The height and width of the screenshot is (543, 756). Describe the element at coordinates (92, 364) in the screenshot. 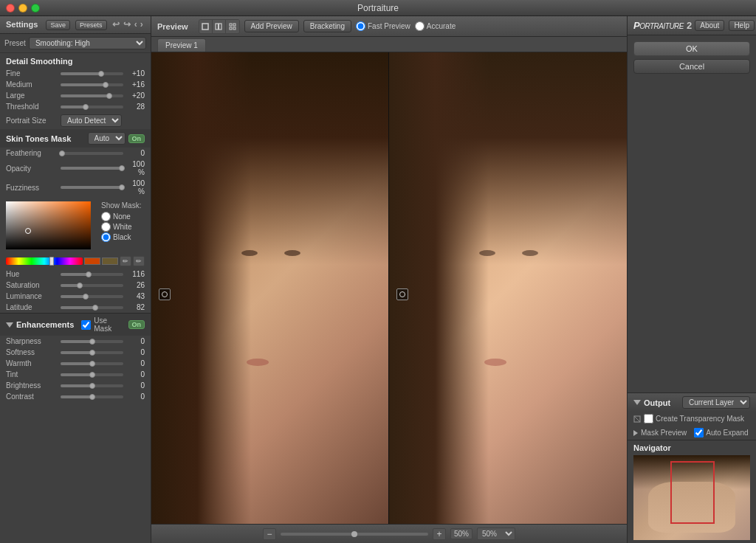

I see `warmth-slider` at that location.